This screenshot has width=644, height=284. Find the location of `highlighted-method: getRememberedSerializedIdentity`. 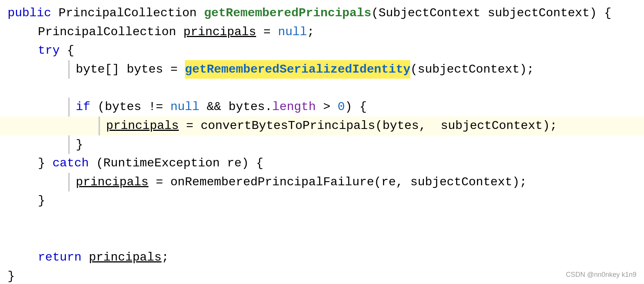

highlighted-method: getRememberedSerializedIdentity is located at coordinates (298, 70).